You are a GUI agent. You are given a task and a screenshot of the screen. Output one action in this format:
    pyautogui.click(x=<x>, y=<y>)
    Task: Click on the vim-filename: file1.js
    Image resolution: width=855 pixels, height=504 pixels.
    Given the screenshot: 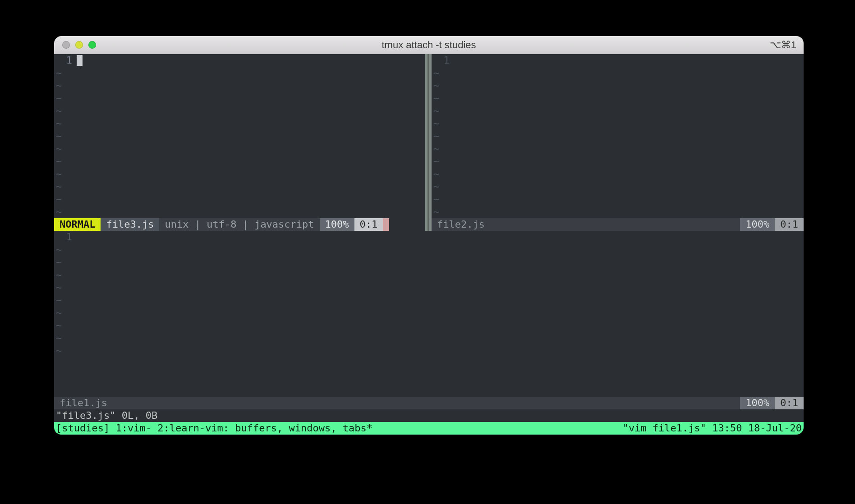 What is the action you would take?
    pyautogui.click(x=83, y=403)
    